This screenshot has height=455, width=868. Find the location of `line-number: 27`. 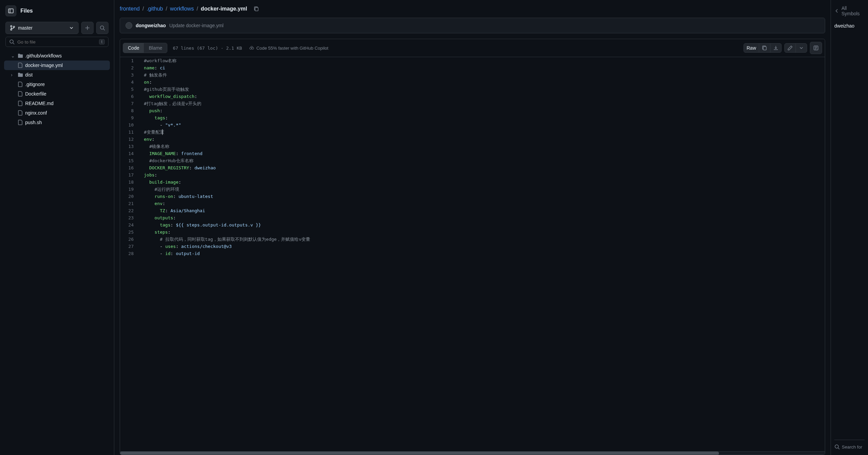

line-number: 27 is located at coordinates (130, 246).